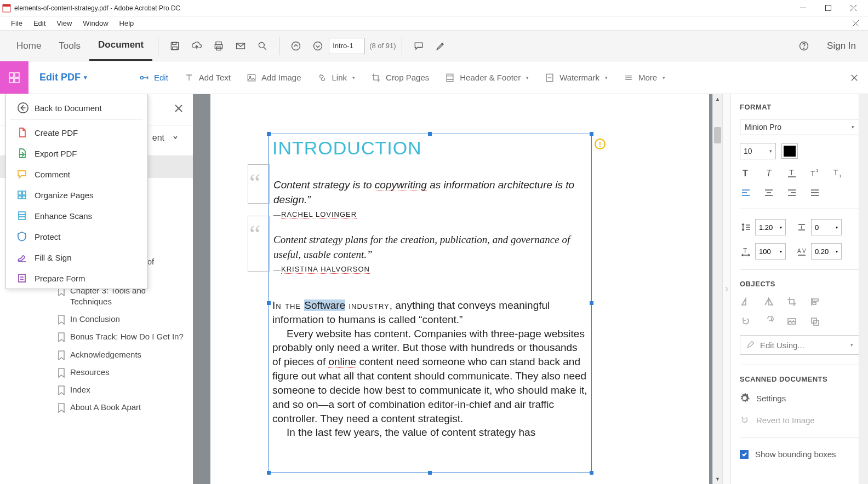 The width and height of the screenshot is (868, 484). I want to click on top-toolbar: Home Tools Document (8 of 91) Sign In, so click(434, 46).